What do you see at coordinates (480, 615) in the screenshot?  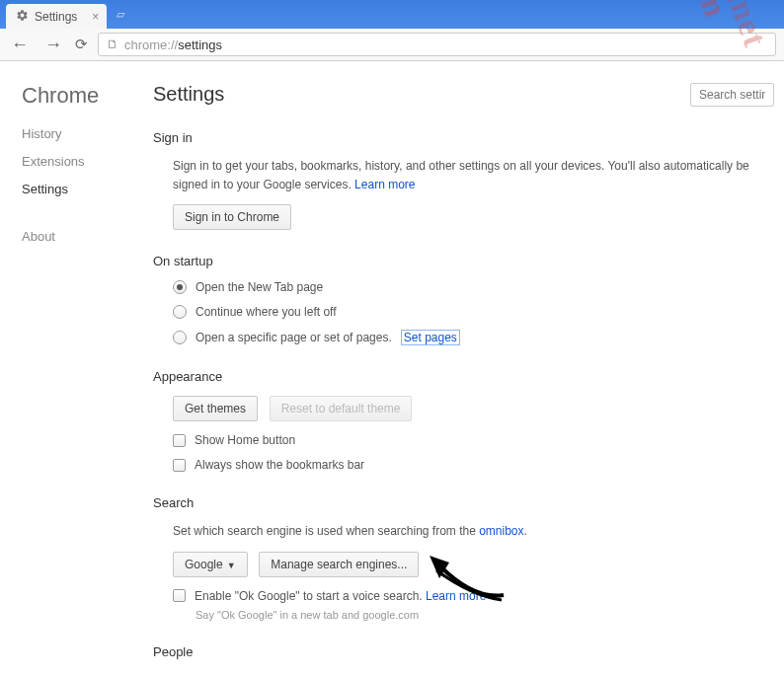 I see `ok-google-hint: Say "Ok Google" in a new tab and google.…` at bounding box center [480, 615].